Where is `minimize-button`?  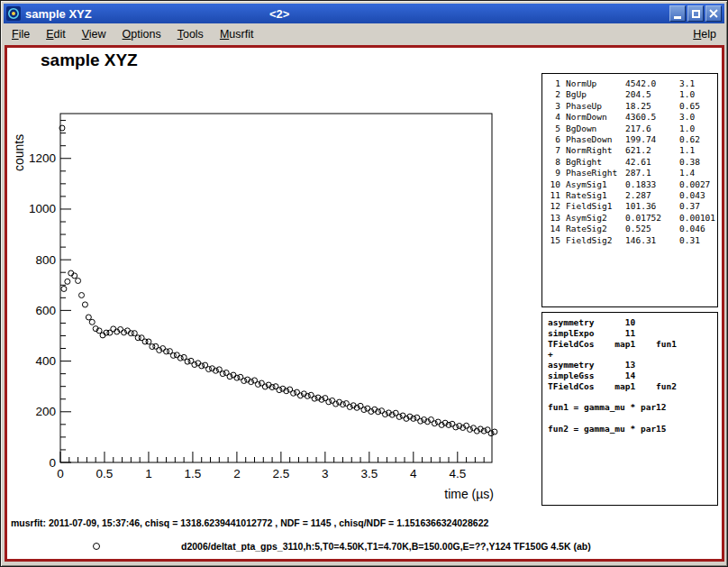
minimize-button is located at coordinates (678, 14).